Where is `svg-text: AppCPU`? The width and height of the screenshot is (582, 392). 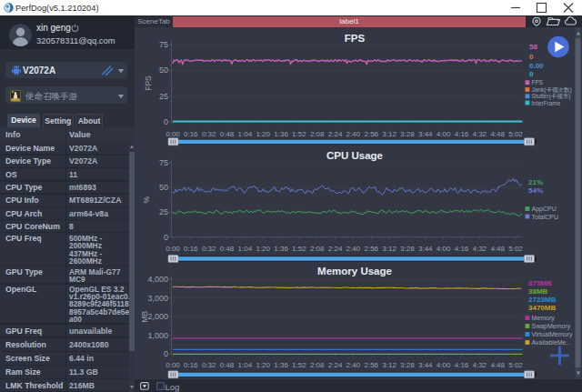 svg-text: AppCPU is located at coordinates (544, 209).